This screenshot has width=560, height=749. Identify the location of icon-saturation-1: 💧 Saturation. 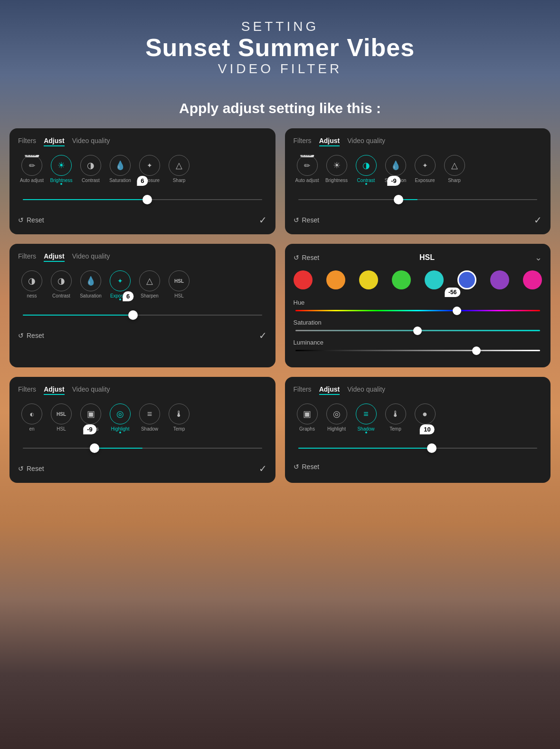
(120, 170).